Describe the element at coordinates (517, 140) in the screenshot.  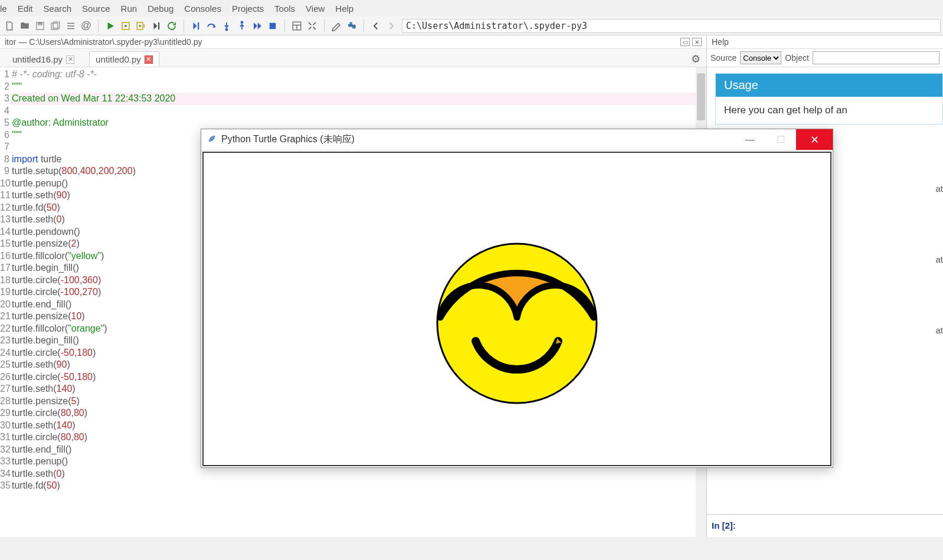
I see `turtle-window-titlebar: Python Turtle Graphics (未响应) — ☐ ✕` at that location.